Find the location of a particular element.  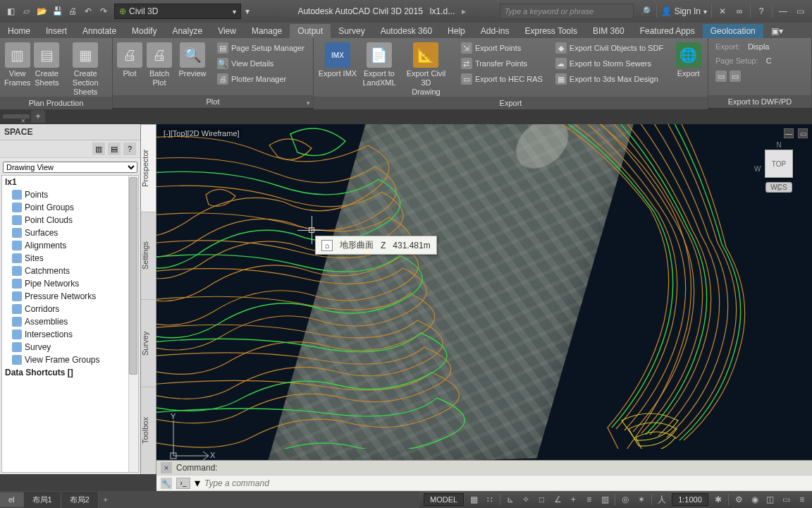

export-landxml-button: 📄Export to LandXML is located at coordinates (379, 64).